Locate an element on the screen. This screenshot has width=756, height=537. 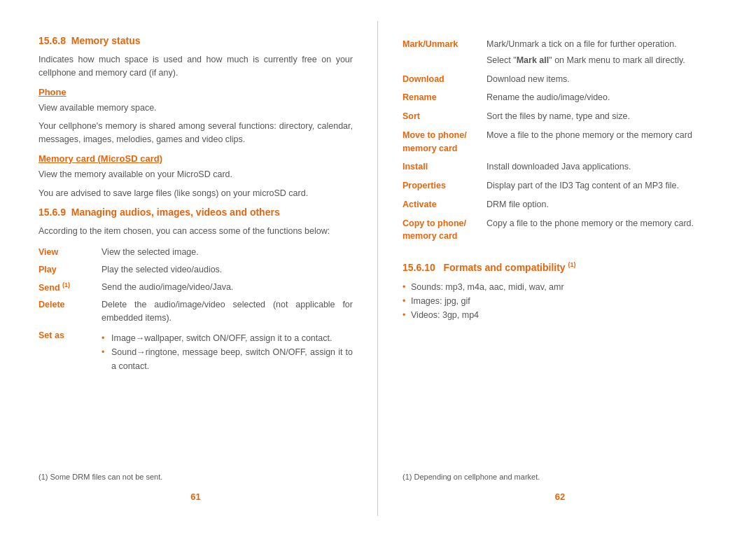
terms-table: View View the selected image. Play Play … is located at coordinates (196, 309).